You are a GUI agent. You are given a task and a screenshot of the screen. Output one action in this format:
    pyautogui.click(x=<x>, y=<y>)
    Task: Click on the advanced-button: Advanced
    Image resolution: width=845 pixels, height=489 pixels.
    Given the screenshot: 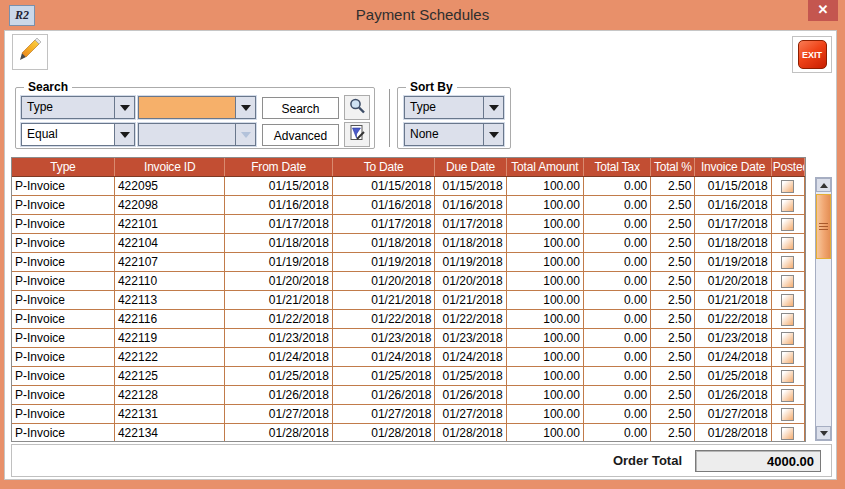 What is the action you would take?
    pyautogui.click(x=300, y=135)
    